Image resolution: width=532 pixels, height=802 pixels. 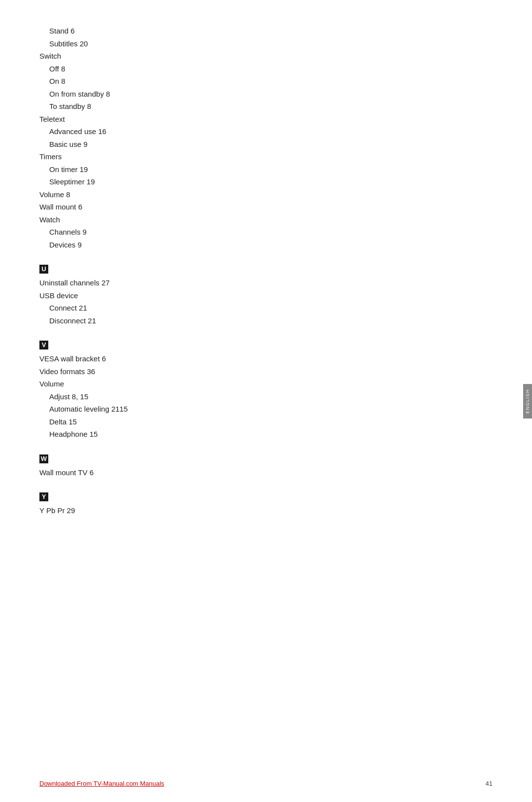 I want to click on sidebar-tab: ENGLISH, so click(x=528, y=401).